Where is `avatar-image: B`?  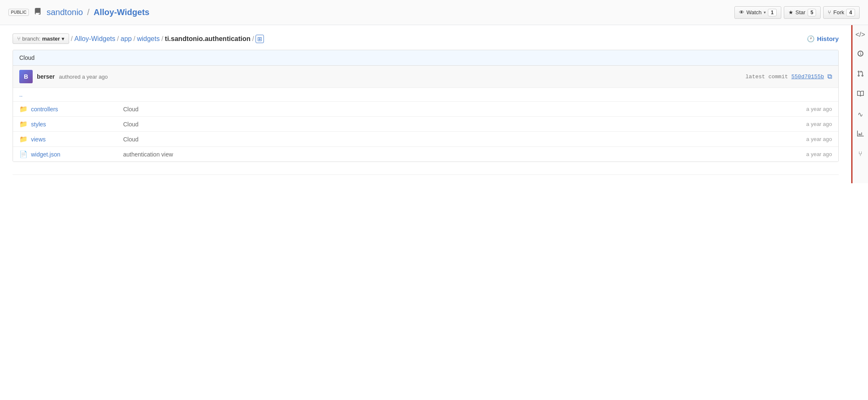 avatar-image: B is located at coordinates (26, 77).